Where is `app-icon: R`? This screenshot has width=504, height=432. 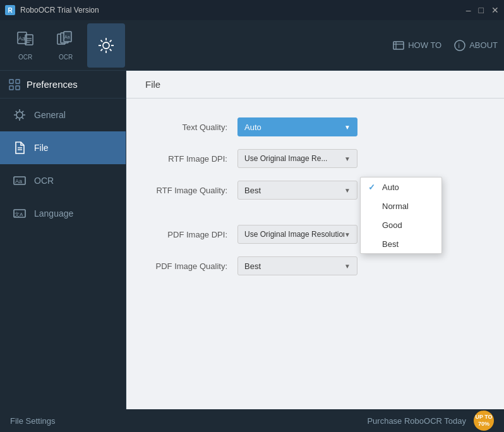 app-icon: R is located at coordinates (10, 10).